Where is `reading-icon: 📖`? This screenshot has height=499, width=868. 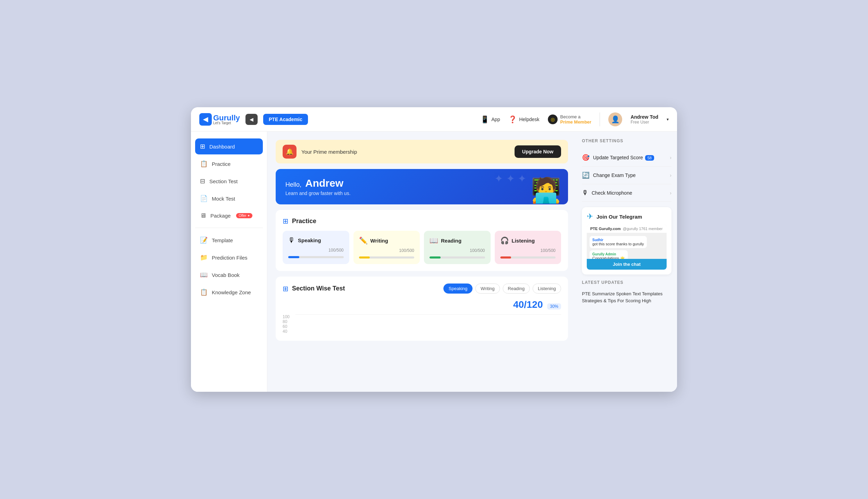
reading-icon: 📖 is located at coordinates (434, 240).